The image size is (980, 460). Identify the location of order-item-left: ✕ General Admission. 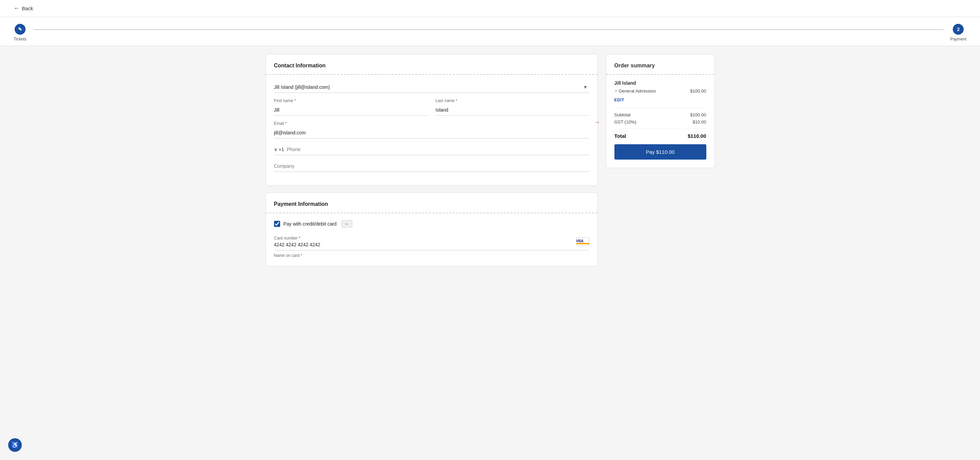
(635, 91).